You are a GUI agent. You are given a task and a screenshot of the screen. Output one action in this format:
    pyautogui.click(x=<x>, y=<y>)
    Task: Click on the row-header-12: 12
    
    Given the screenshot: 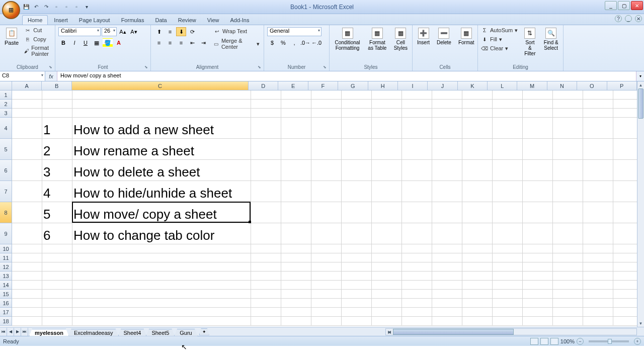 What is the action you would take?
    pyautogui.click(x=6, y=267)
    